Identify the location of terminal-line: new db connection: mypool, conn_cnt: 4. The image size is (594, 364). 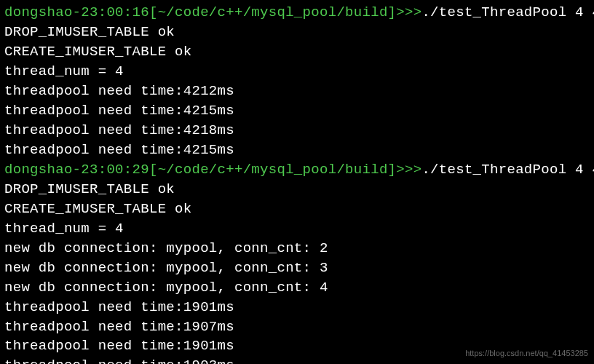
(297, 288).